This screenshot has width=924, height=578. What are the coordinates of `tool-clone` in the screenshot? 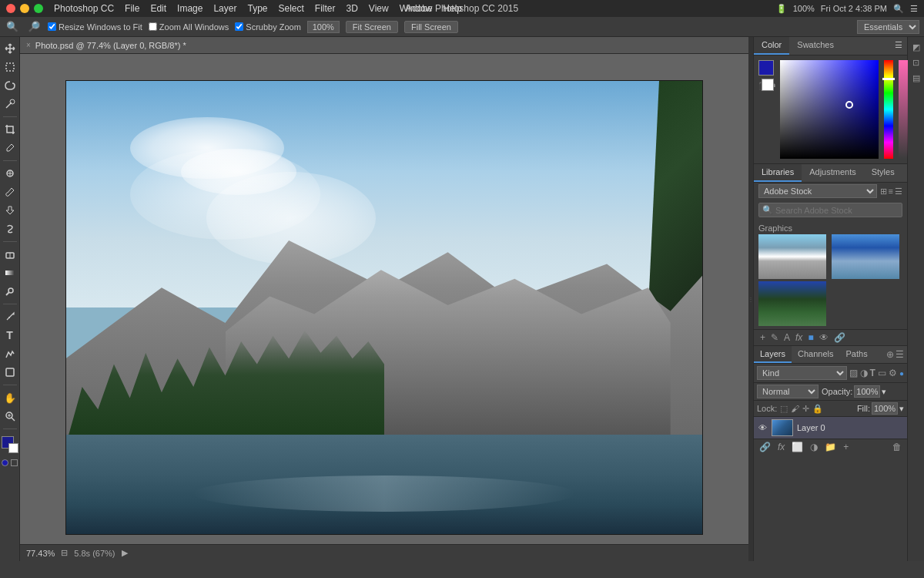 It's located at (10, 210).